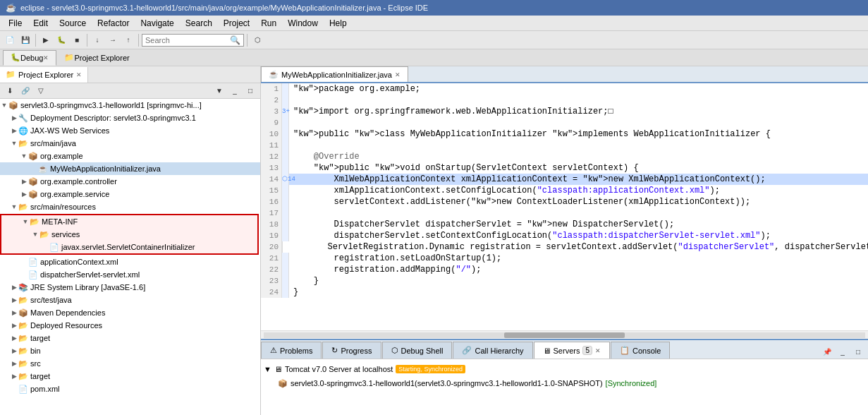 The width and height of the screenshot is (868, 415). What do you see at coordinates (199, 23) in the screenshot?
I see `menu-search: Search` at bounding box center [199, 23].